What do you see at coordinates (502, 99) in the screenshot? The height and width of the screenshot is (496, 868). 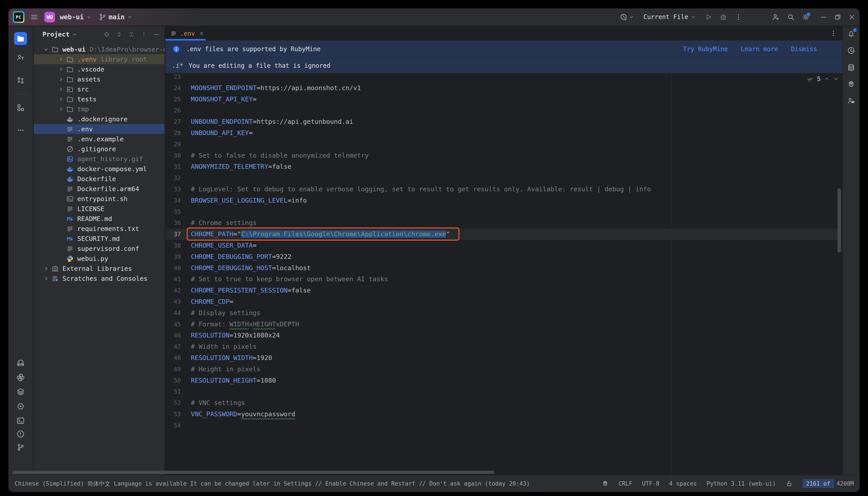 I see `code-line-25: 25MOONSHOT_API_KEY=` at bounding box center [502, 99].